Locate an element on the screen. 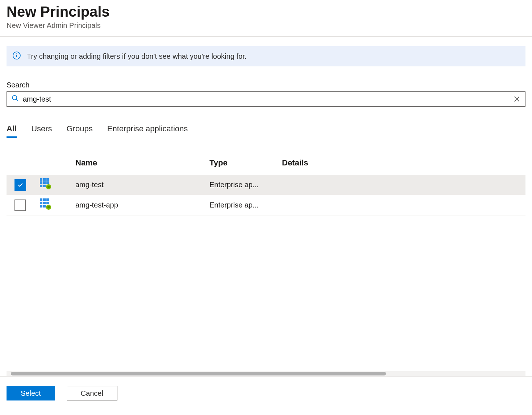  tab-enterprise-applications: Enterprise applications is located at coordinates (148, 131).